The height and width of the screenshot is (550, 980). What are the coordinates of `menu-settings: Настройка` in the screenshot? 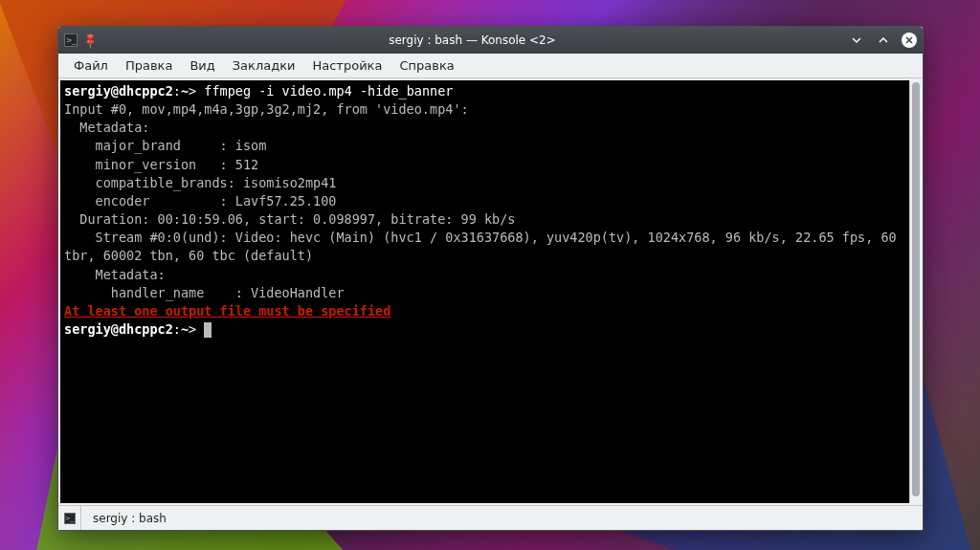 It's located at (346, 65).